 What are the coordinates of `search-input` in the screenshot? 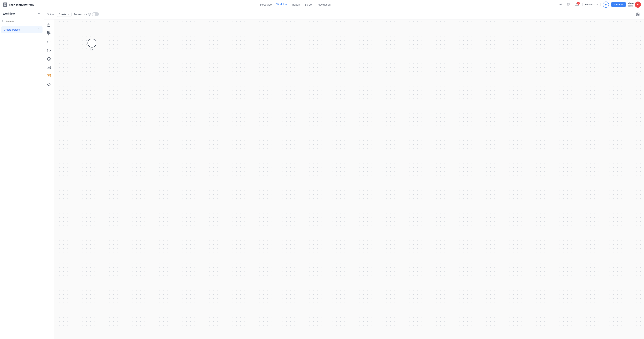 It's located at (24, 22).